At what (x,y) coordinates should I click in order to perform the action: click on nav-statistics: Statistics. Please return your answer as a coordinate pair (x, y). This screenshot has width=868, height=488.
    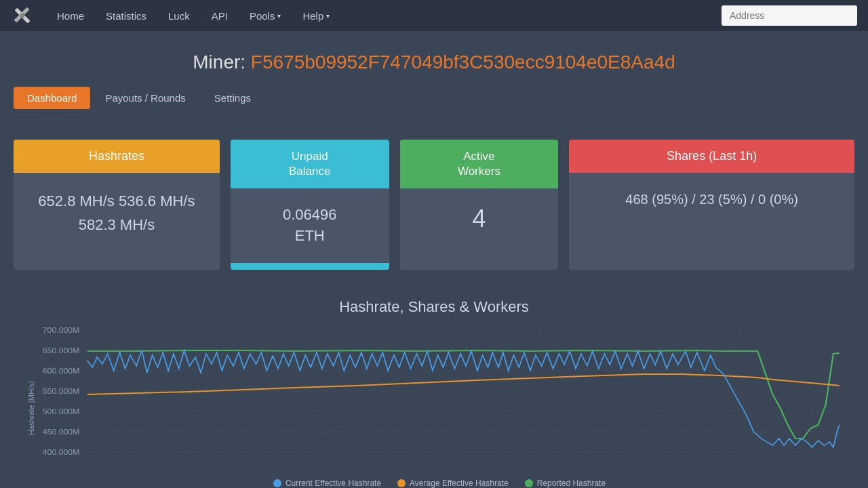
    Looking at the image, I should click on (126, 16).